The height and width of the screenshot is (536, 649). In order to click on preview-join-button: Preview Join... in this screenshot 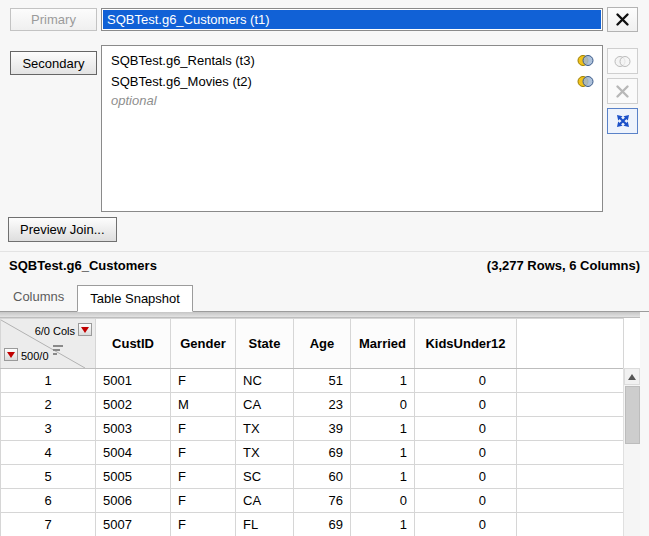, I will do `click(62, 230)`.